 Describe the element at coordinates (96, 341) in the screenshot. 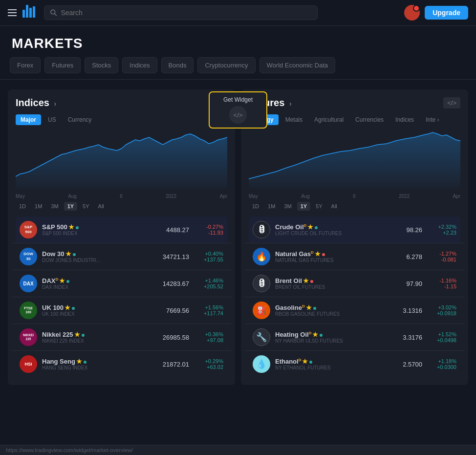

I see `nikkei-sub: NIKKEI 225 INDEX` at that location.